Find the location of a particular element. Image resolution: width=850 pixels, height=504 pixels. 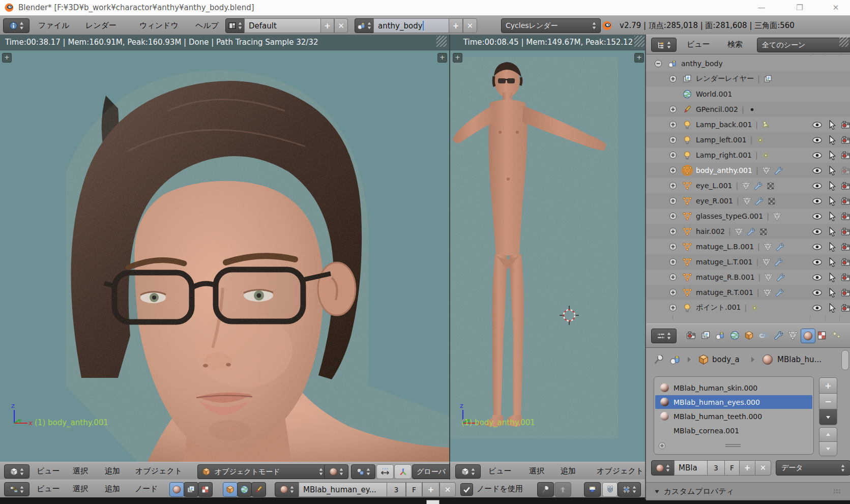

properties-tab-constraints is located at coordinates (764, 336).